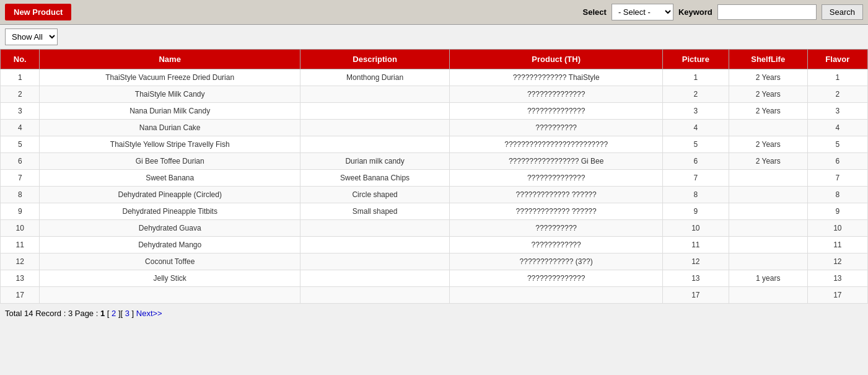  What do you see at coordinates (838, 195) in the screenshot?
I see `cell-flavor: 8` at bounding box center [838, 195].